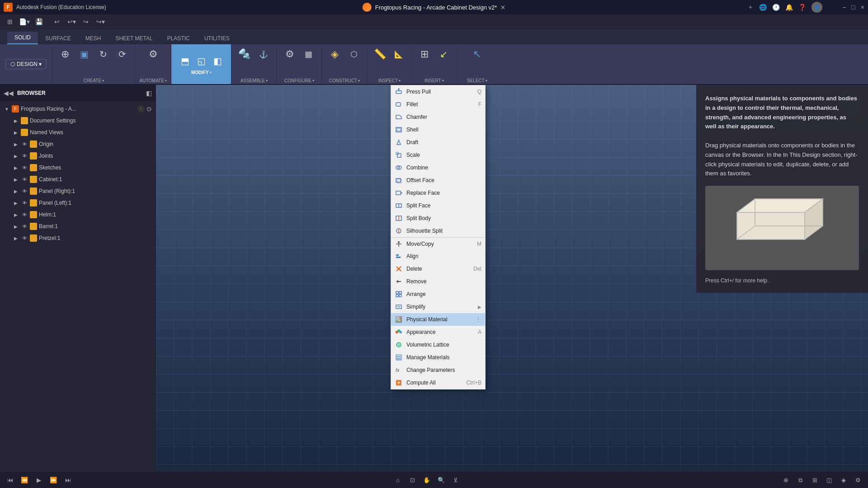  Describe the element at coordinates (24, 203) in the screenshot. I see `panel-left-eye-icon: 👁` at that location.